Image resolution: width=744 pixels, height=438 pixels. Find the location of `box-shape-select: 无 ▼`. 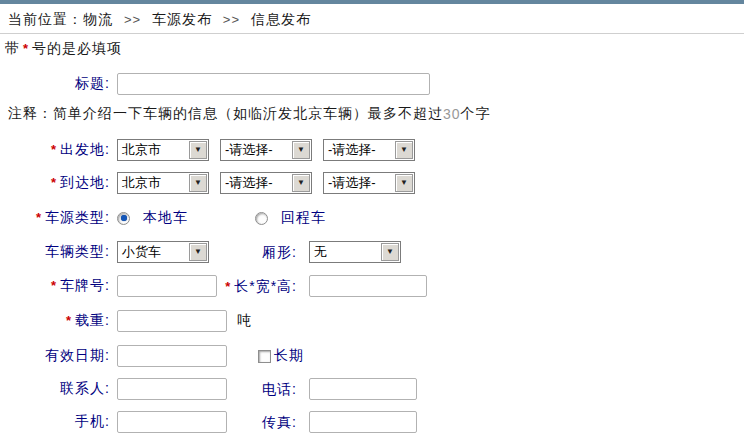

box-shape-select: 无 ▼ is located at coordinates (355, 252).